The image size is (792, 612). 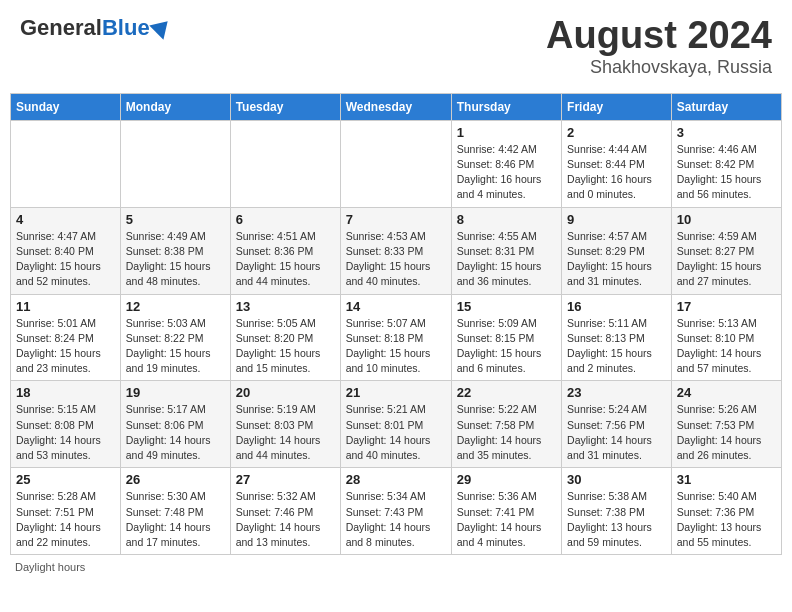 I want to click on calendar-day-cell: 30Sunrise: 5:38 AM Sunset: 7:38 PM Dayli…, so click(x=617, y=512).